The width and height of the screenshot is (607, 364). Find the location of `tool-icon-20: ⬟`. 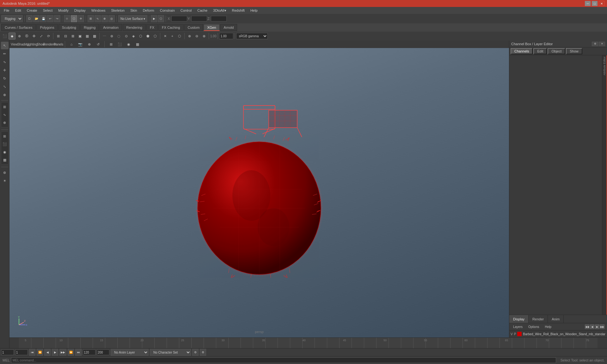

tool-icon-20: ⬟ is located at coordinates (148, 36).